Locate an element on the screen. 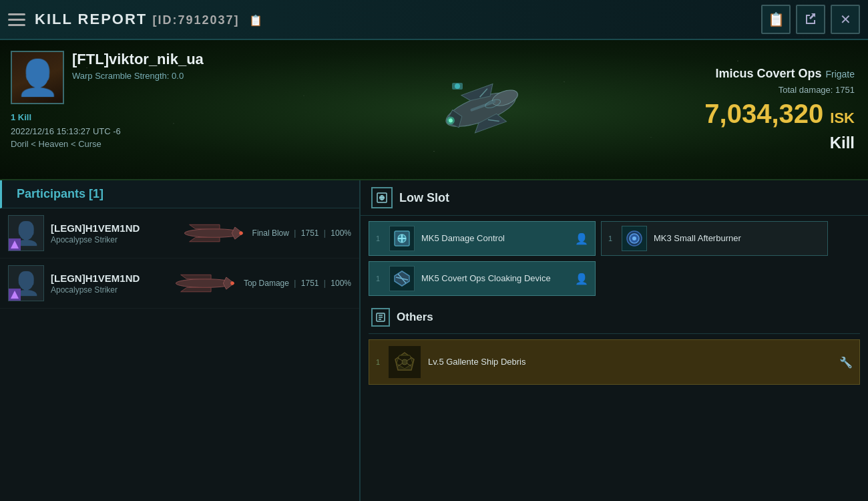 The width and height of the screenshot is (868, 501). damage-control-name: MK5 Damage Control is located at coordinates (495, 239).